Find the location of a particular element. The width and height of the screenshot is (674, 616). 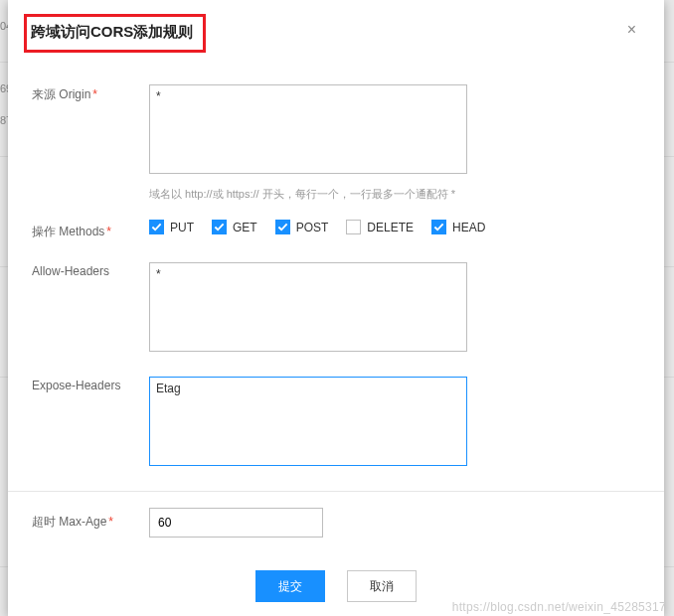

expose-headers-input is located at coordinates (308, 421).